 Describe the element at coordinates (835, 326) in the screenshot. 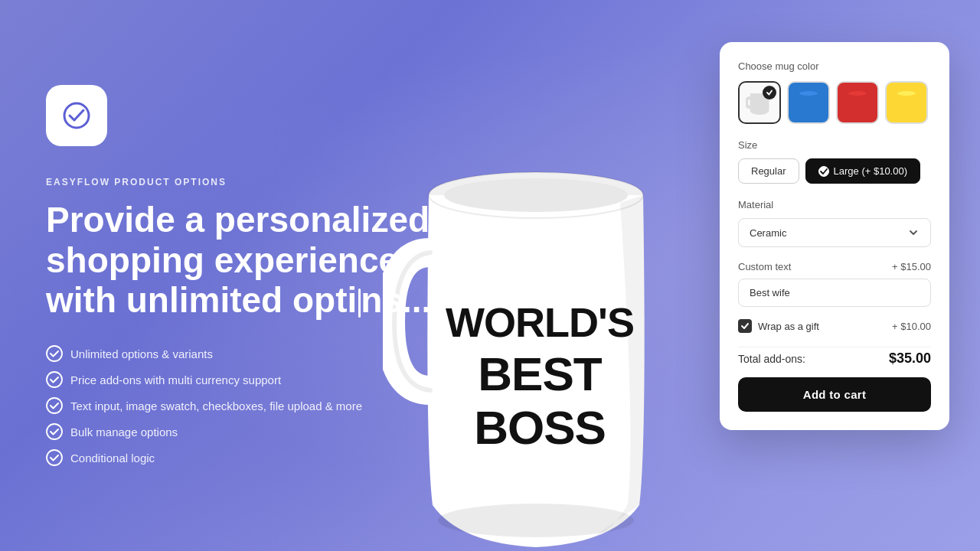

I see `wrap-row: Wrap as a gift + $10.00` at that location.